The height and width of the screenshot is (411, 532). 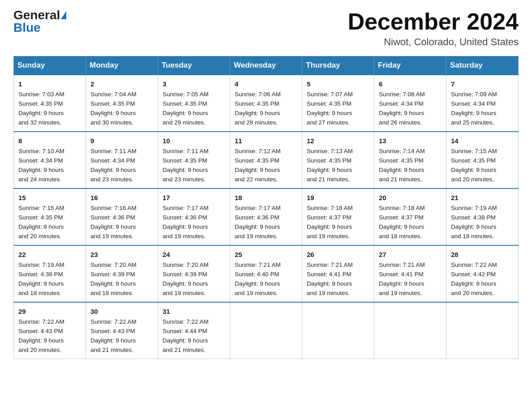 I want to click on day-number: 2, so click(x=122, y=84).